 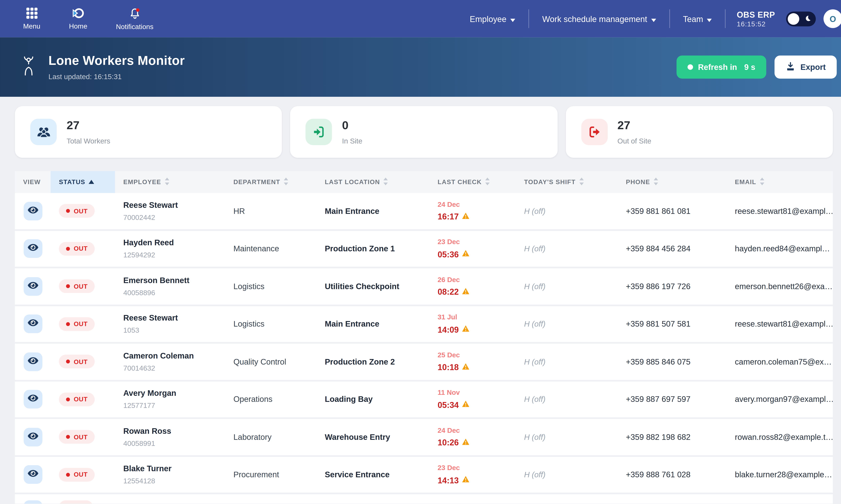 I want to click on nav-dropdown-team: Team, so click(x=698, y=19).